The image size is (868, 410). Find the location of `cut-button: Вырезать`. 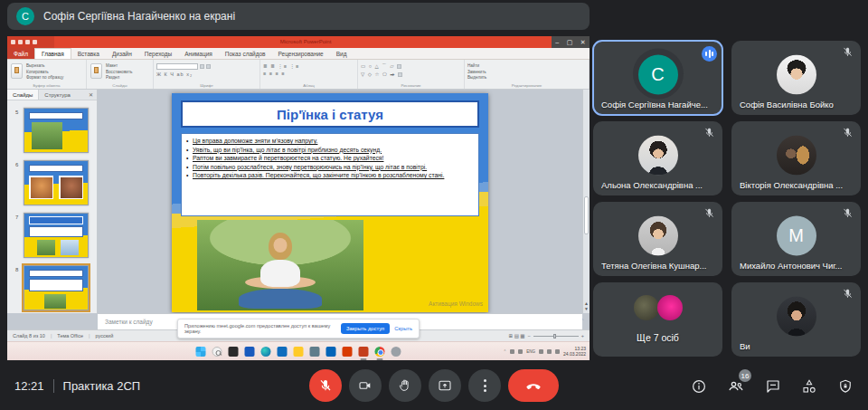

cut-button: Вырезать is located at coordinates (45, 65).